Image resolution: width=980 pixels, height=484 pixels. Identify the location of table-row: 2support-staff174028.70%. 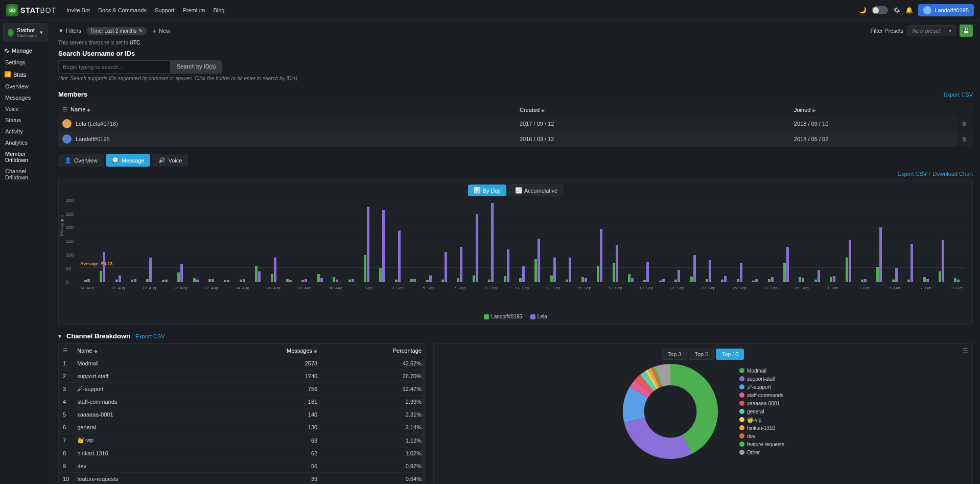
(242, 376).